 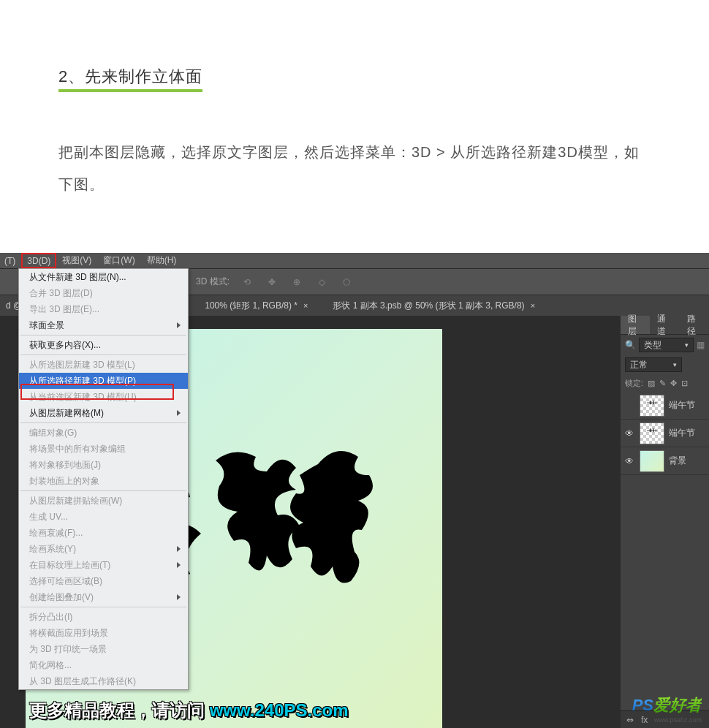 I want to click on menu-item: 编组对象(G), so click(x=104, y=433).